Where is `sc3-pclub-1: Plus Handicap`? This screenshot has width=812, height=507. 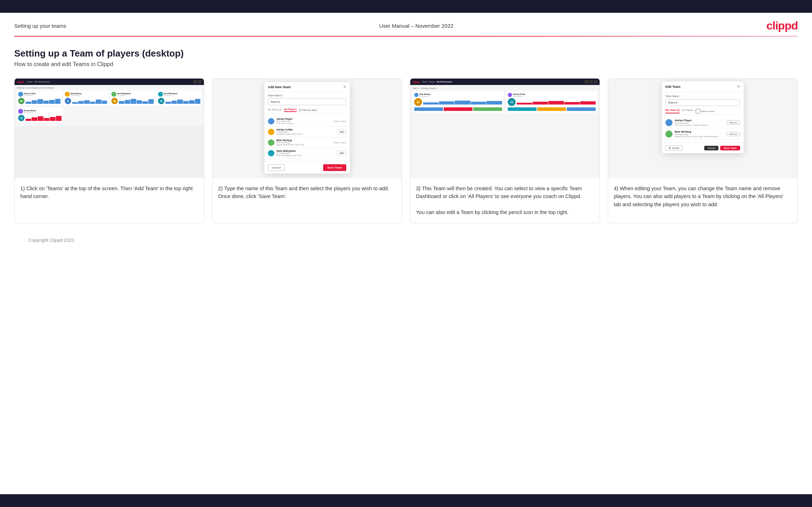 sc3-pclub-1: Plus Handicap is located at coordinates (425, 96).